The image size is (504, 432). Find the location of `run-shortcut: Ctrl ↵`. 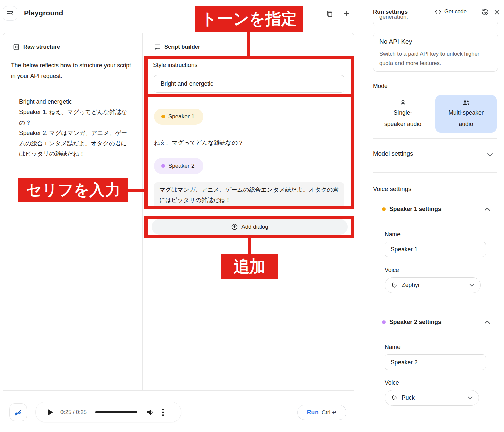

run-shortcut: Ctrl ↵ is located at coordinates (329, 412).